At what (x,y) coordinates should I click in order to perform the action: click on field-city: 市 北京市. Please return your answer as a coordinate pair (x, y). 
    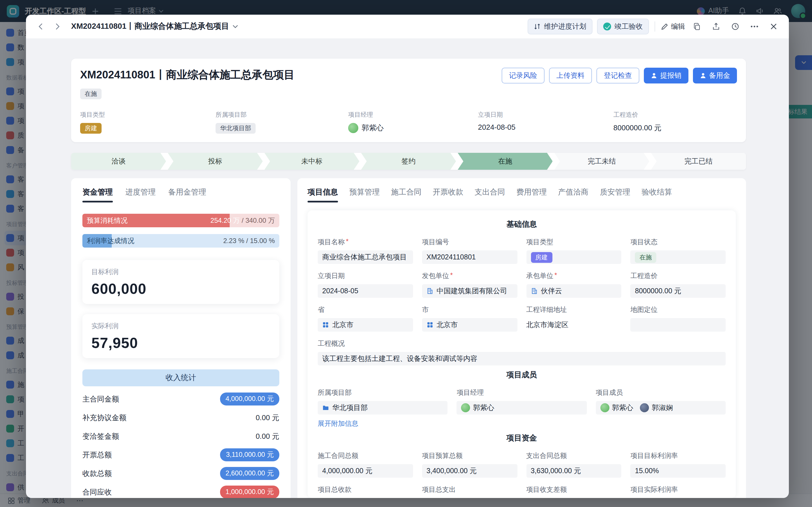
    Looking at the image, I should click on (470, 319).